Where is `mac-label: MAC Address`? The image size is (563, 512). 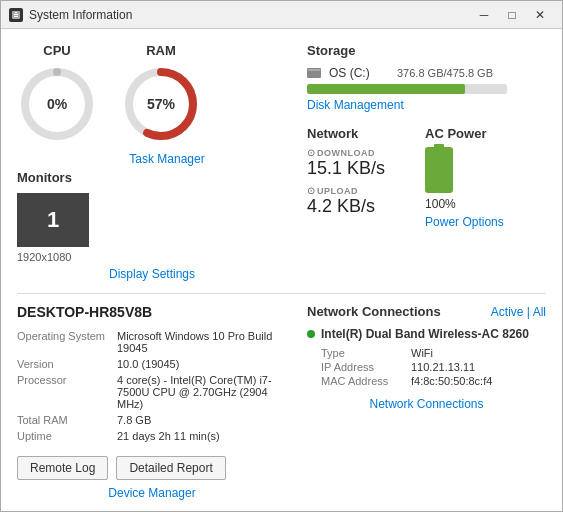
mac-label: MAC Address is located at coordinates (356, 381).